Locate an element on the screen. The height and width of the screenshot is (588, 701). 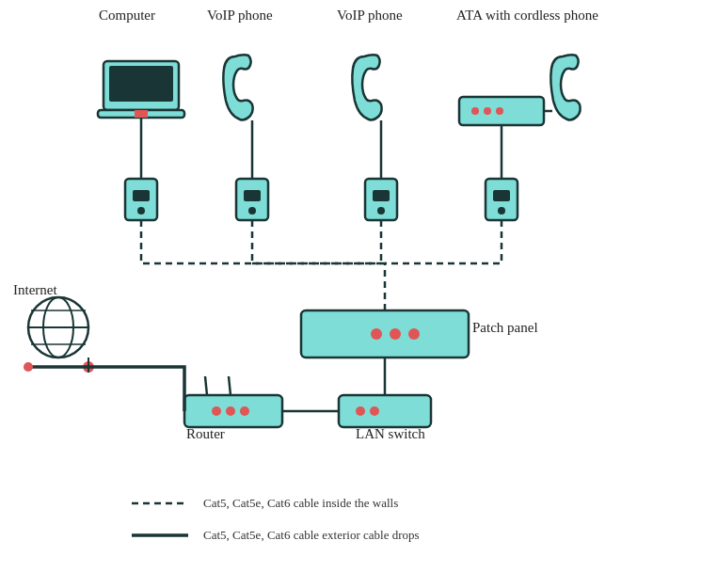
dashed-label: Cat5, Cat5e, Cat6 cable inside the walls is located at coordinates (301, 503).